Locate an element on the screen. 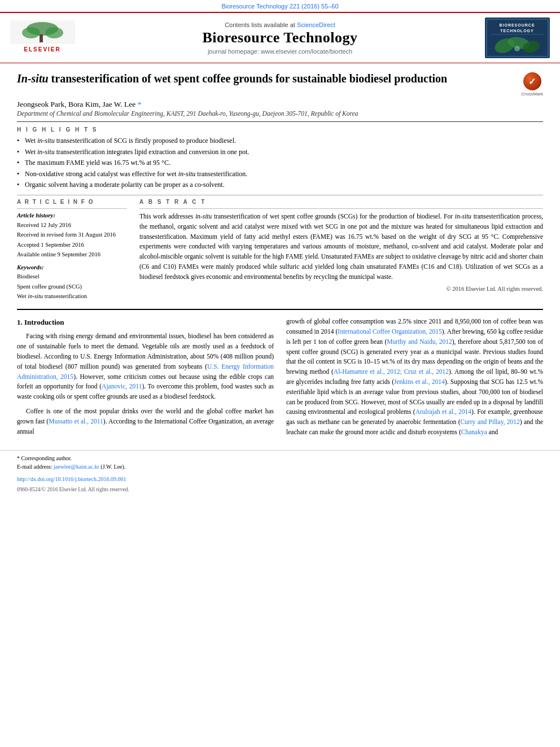  footnote-section: * Corresponding author. E-mail address: … is located at coordinates (280, 461).